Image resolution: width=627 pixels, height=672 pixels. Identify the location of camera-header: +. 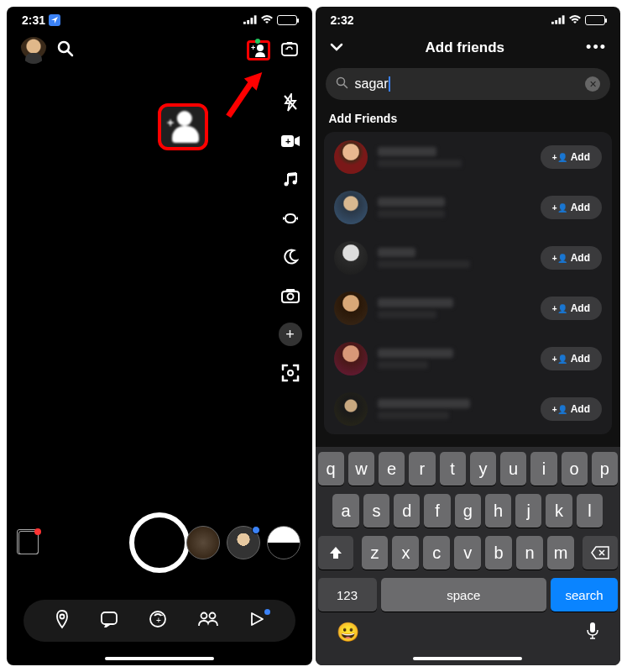
(159, 50).